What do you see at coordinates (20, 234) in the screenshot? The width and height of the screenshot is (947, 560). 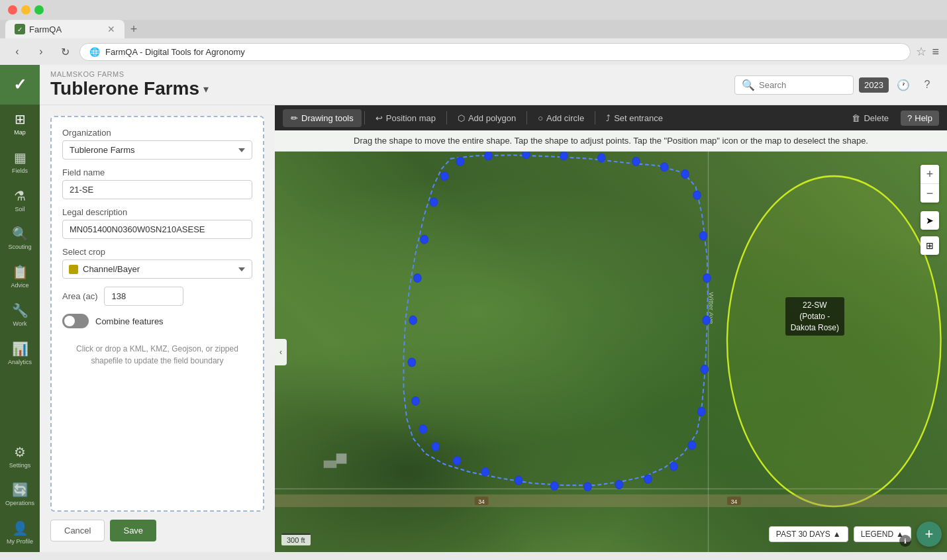 I see `scouting-icon: 🔍` at bounding box center [20, 234].